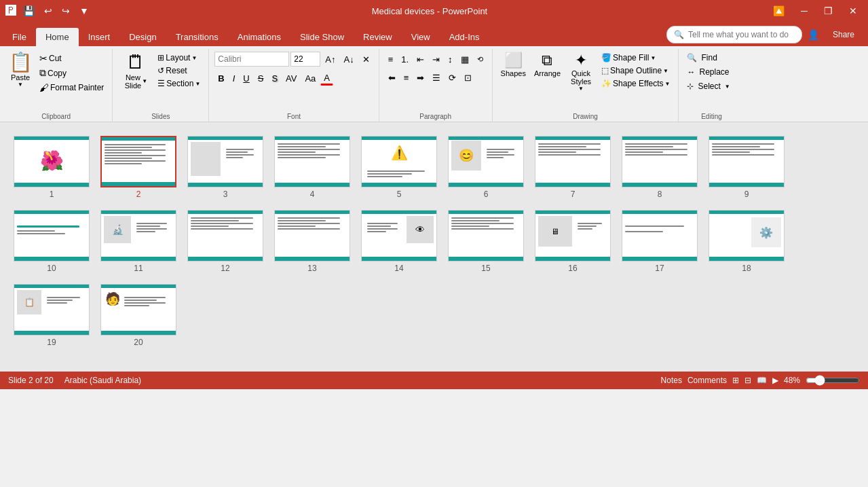  What do you see at coordinates (635, 58) in the screenshot?
I see `shape-fill-button: 🪣 Shape Fill ▼` at bounding box center [635, 58].